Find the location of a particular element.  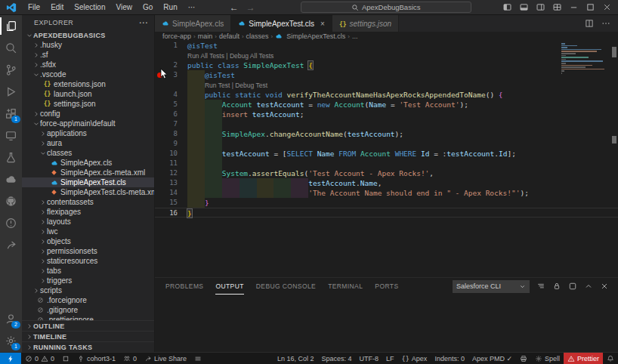

breadcrumb-item: default is located at coordinates (230, 36).